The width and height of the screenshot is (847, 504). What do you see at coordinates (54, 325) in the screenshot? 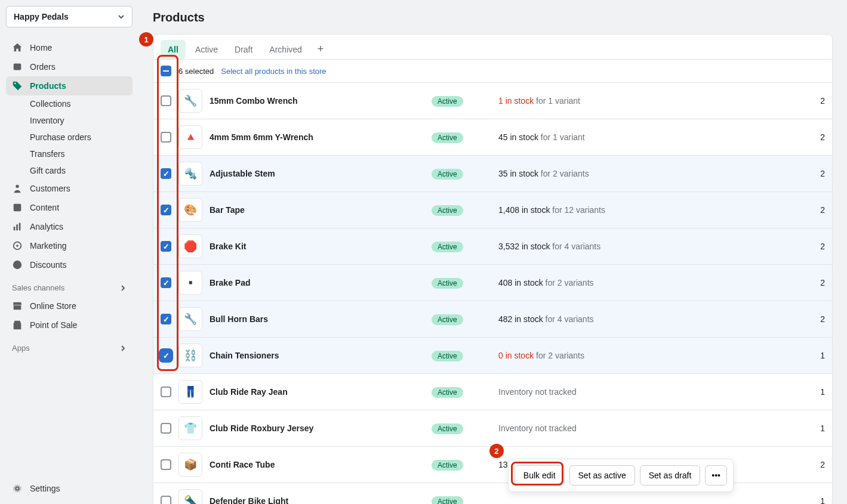
I see `nav-label: Point of Sale` at bounding box center [54, 325].